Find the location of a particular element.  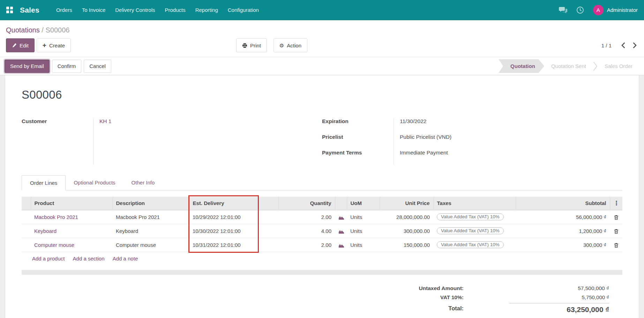

edit-button: Edit is located at coordinates (20, 45).